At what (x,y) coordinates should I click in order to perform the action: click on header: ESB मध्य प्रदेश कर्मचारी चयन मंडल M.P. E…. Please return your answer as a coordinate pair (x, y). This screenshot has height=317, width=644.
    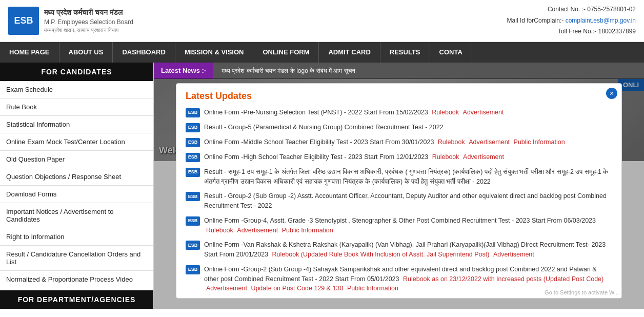
    Looking at the image, I should click on (322, 21).